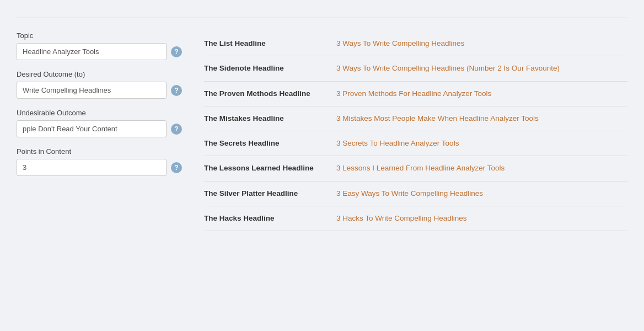  Describe the element at coordinates (416, 68) in the screenshot. I see `headline-row: The Sidenote Headline3 Ways To Write Com…` at that location.